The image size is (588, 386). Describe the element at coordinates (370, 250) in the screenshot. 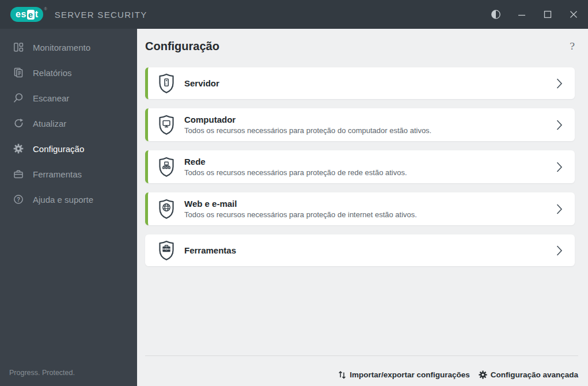

I see `card-title: Ferramentas` at that location.